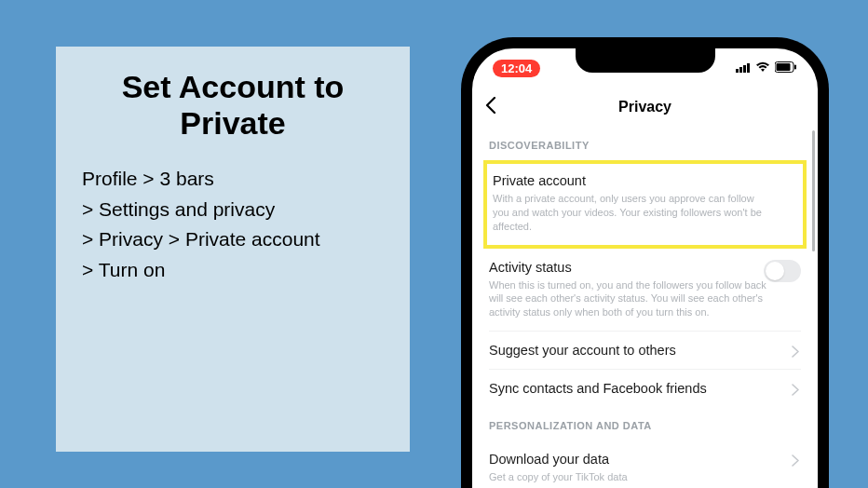 This screenshot has height=488, width=868. What do you see at coordinates (233, 270) in the screenshot?
I see `step-4: > Turn on` at bounding box center [233, 270].